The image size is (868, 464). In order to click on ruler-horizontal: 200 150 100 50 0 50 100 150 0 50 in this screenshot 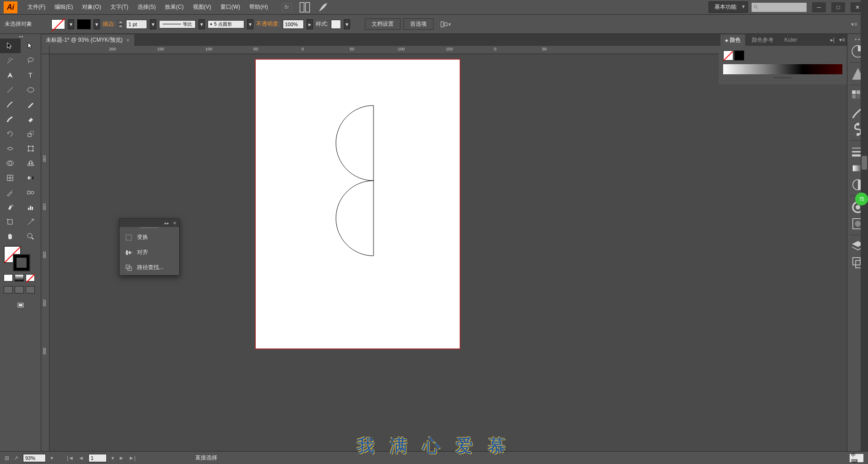, I will do `click(384, 50)`.